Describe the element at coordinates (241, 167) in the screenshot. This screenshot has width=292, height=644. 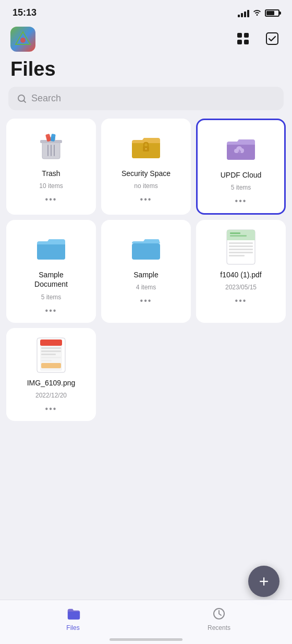
I see `file-card-updf-cloud: UPDF Cloud 5 items •••` at that location.